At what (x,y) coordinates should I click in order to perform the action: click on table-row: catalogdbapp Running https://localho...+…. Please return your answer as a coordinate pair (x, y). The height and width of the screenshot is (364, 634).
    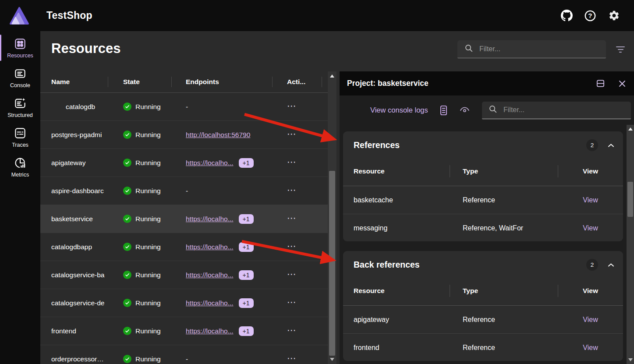
    Looking at the image, I should click on (184, 247).